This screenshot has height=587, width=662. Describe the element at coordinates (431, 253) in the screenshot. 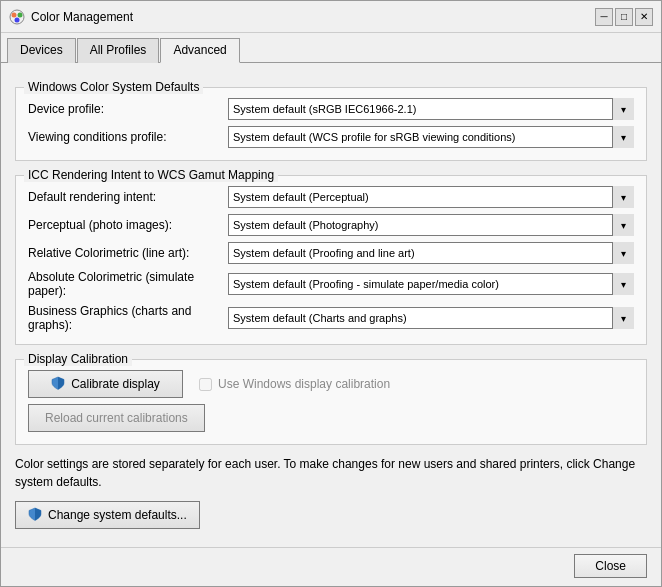

I see `relative-colorimetric-select: System default (Proofing and line art)` at that location.